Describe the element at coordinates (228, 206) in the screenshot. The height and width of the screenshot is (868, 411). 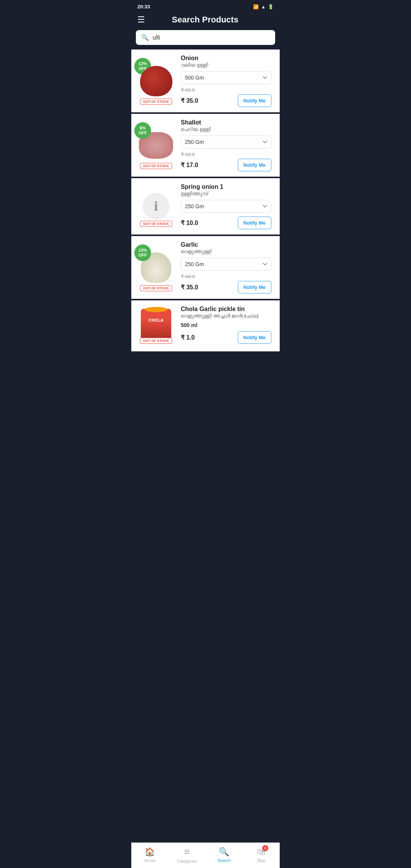
I see `product-info-spring-onion: Spring onion 1 ഉള്ളിത്തൂമ്പ് 250 Gm 500 …` at that location.